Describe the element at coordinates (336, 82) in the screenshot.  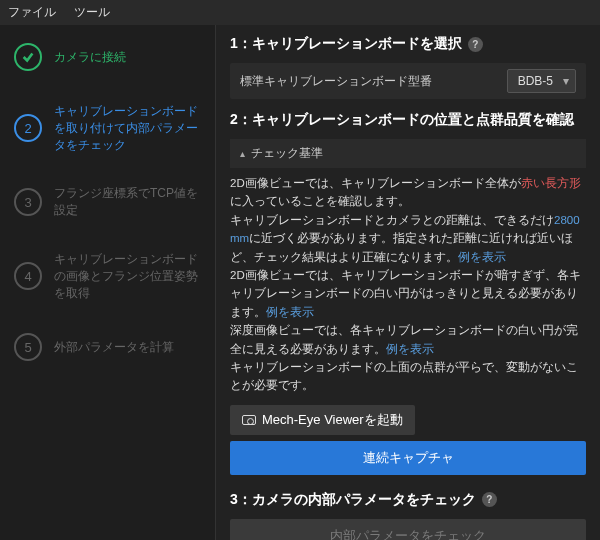
I see `board-type-label: 標準キャリブレーションボード型番` at that location.